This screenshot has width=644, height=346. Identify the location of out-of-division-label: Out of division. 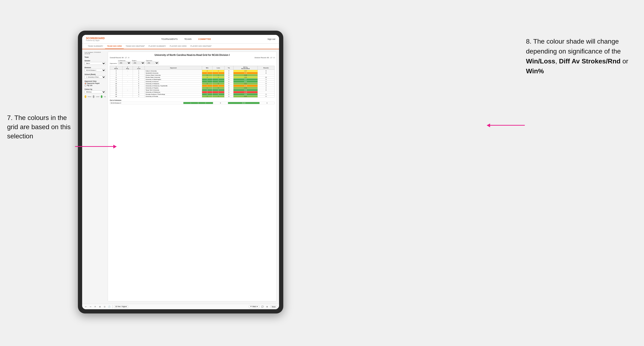
(192, 100).